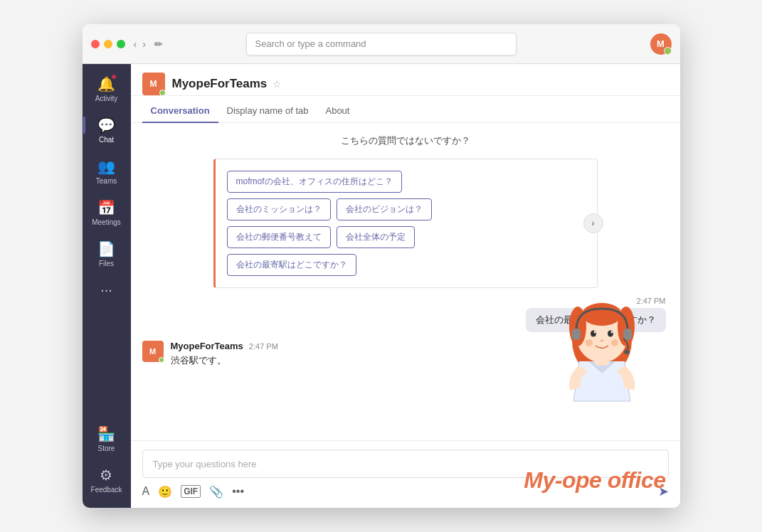  I want to click on suggestion-btn-1: mofmofの会社、オフィスの住所はどこ？, so click(314, 182).